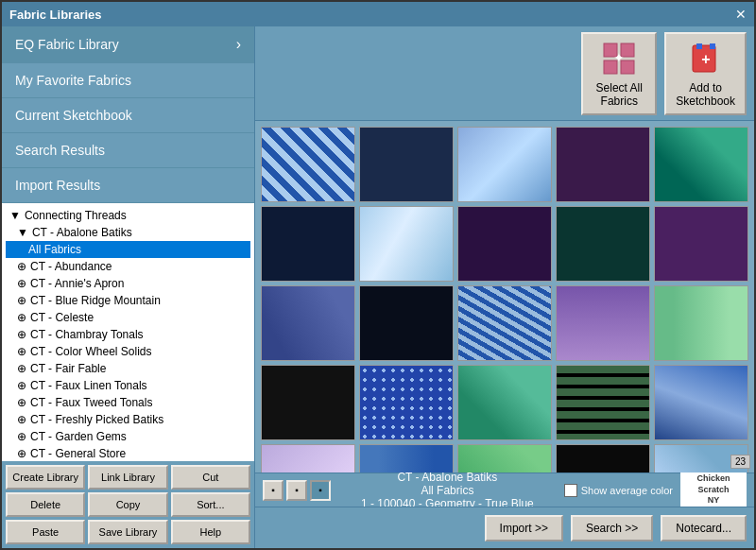 The image size is (756, 550). What do you see at coordinates (129, 215) in the screenshot?
I see `tree-connecting-threads: ▼ Connecting Threads` at bounding box center [129, 215].